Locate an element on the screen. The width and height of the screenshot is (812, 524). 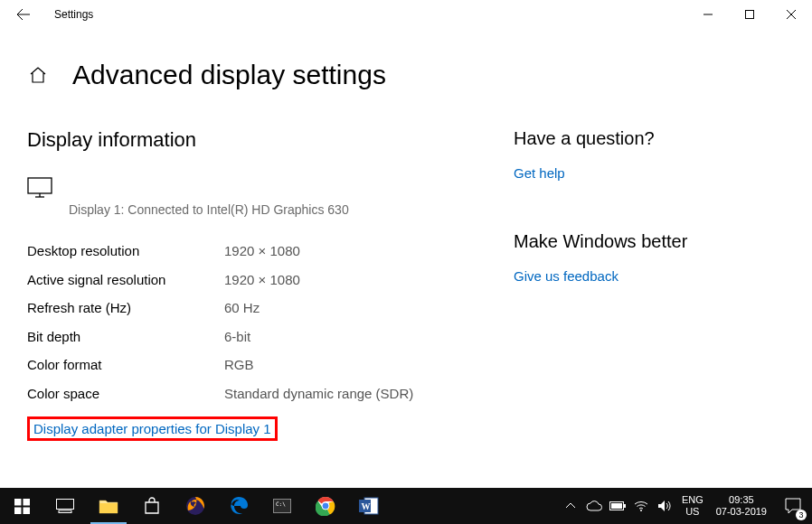
minimize-button is located at coordinates (708, 14).